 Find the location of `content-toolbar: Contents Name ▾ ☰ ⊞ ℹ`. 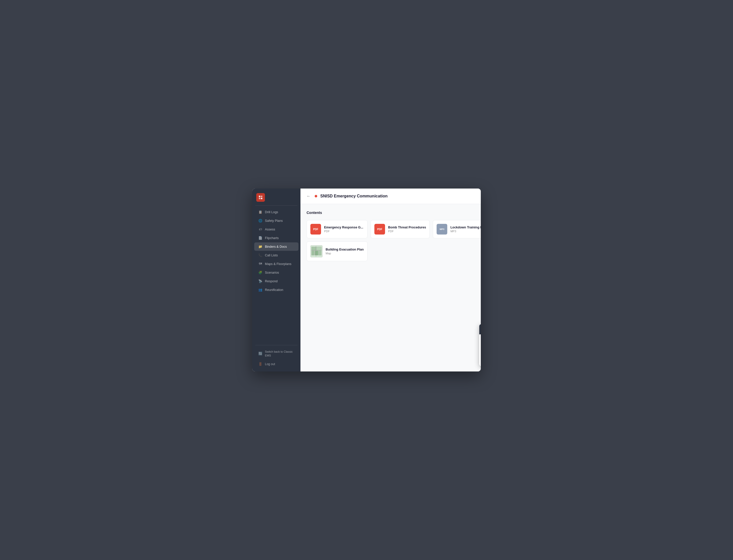

content-toolbar: Contents Name ▾ ☰ ⊞ ℹ is located at coordinates (394, 213).